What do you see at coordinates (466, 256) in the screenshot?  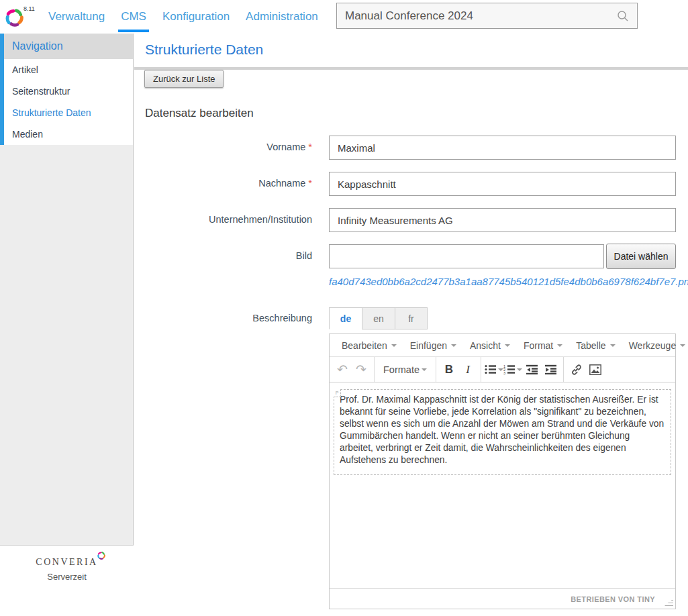 I see `bild-input` at bounding box center [466, 256].